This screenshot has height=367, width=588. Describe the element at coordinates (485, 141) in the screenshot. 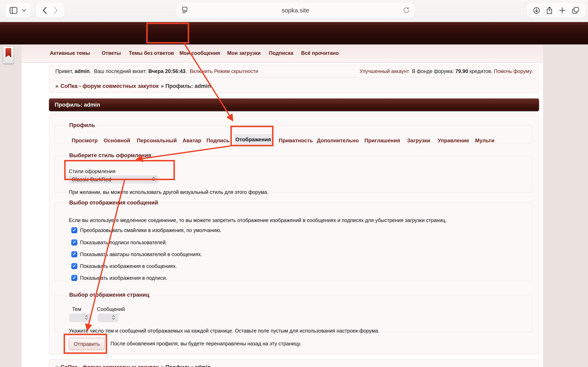

I see `tab-multi: Мульти` at that location.